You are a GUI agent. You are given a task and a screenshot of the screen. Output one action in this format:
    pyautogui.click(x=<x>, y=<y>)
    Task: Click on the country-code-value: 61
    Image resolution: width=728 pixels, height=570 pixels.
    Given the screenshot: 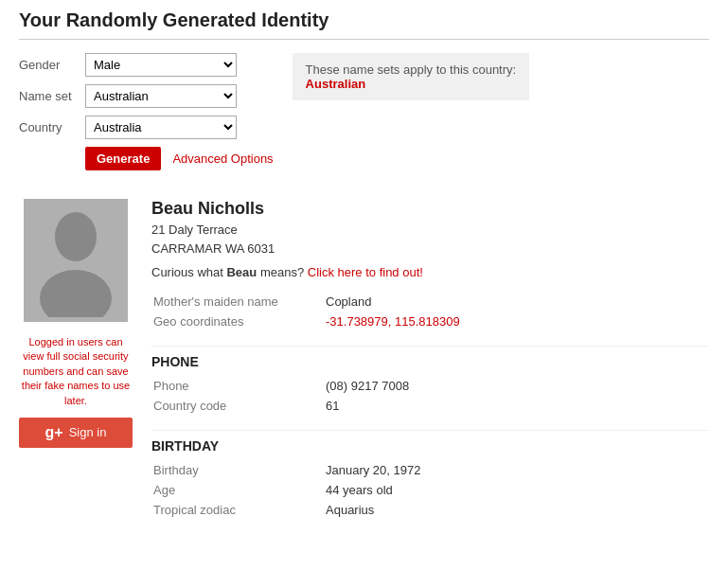 What is the action you would take?
    pyautogui.click(x=517, y=405)
    